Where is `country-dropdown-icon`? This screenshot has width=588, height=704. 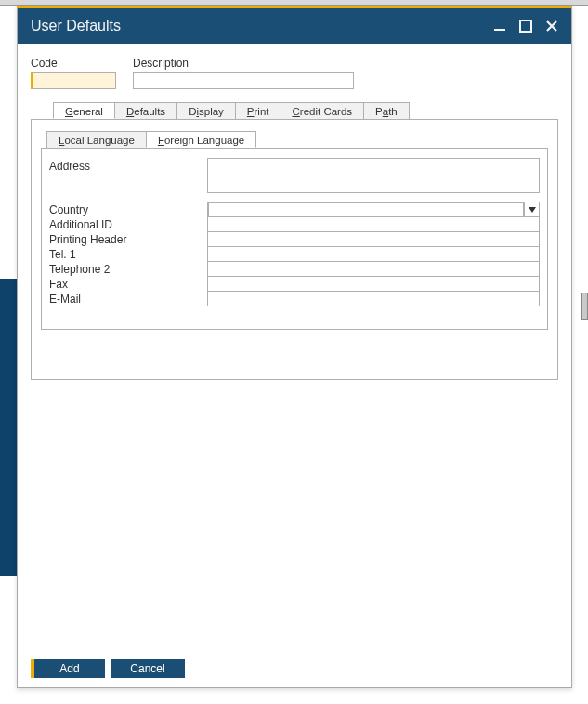 country-dropdown-icon is located at coordinates (531, 210).